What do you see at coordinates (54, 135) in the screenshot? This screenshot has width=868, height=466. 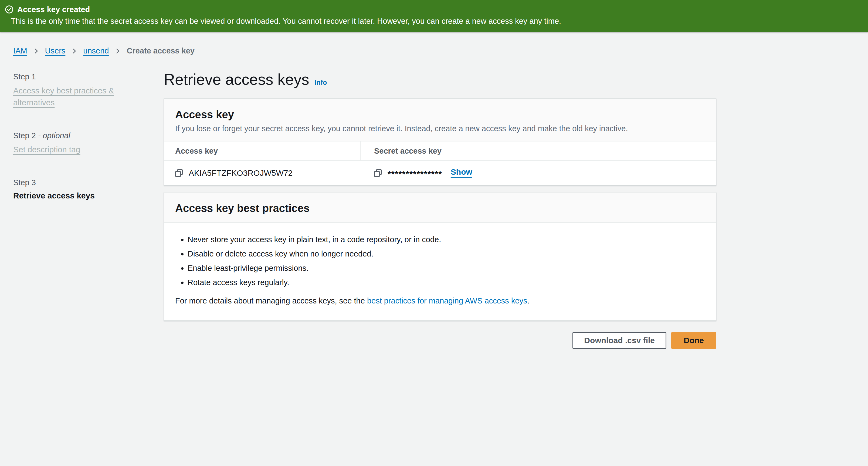 I see `step2-optional-text: - optional` at bounding box center [54, 135].